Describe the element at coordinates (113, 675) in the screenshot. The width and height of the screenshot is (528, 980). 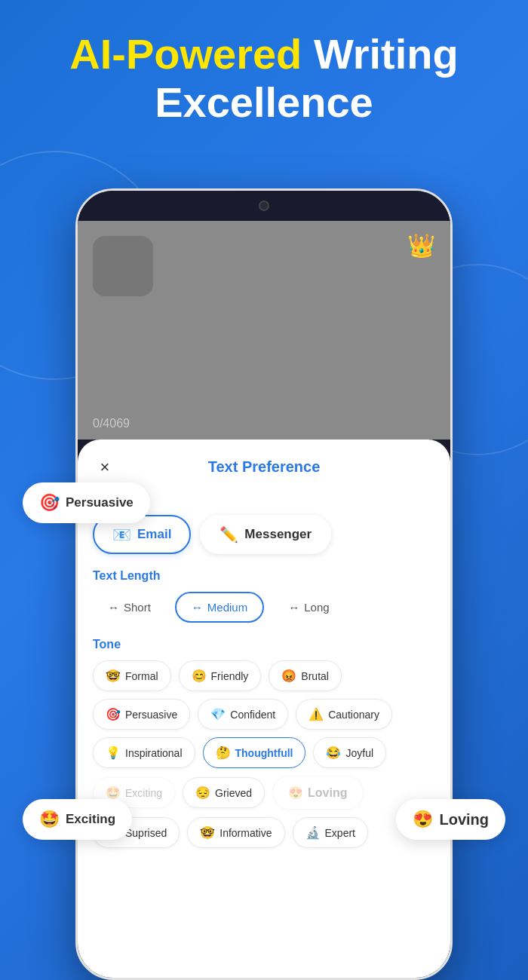
I see `formal-emoji: 🤓` at that location.